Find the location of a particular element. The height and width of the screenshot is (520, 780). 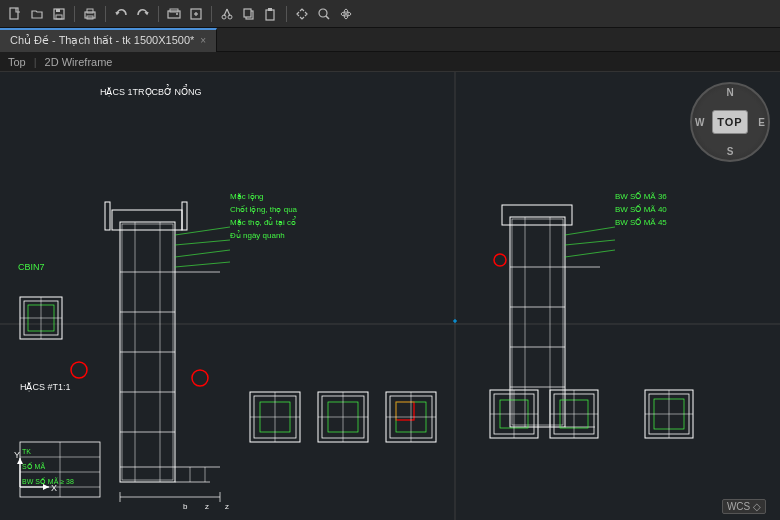

viewport-view2: 2D Wireframe is located at coordinates (79, 62).